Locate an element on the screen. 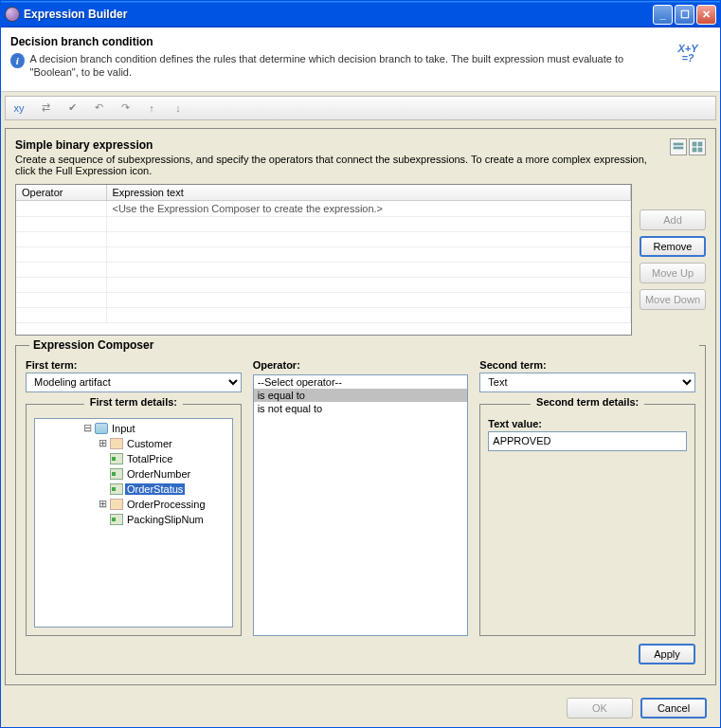 This screenshot has height=728, width=721. undo-icon: ↶ is located at coordinates (99, 108).